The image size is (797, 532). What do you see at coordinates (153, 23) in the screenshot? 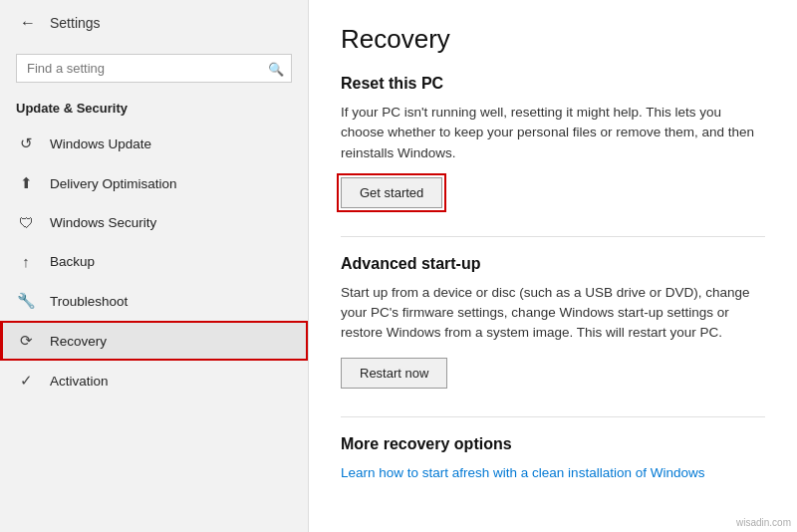
I see `sidebar-header: ← Settings` at bounding box center [153, 23].